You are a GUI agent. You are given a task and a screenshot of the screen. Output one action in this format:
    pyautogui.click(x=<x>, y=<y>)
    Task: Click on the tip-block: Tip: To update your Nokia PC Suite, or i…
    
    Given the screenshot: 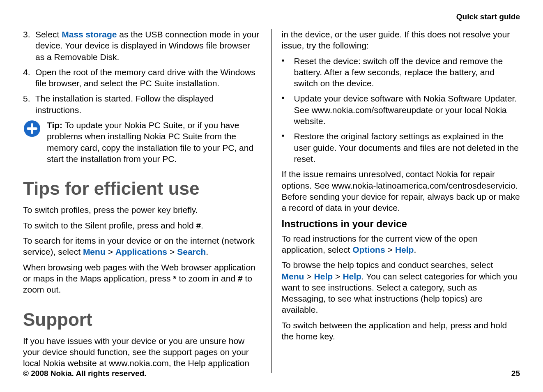 What is the action you would take?
    pyautogui.click(x=142, y=142)
    